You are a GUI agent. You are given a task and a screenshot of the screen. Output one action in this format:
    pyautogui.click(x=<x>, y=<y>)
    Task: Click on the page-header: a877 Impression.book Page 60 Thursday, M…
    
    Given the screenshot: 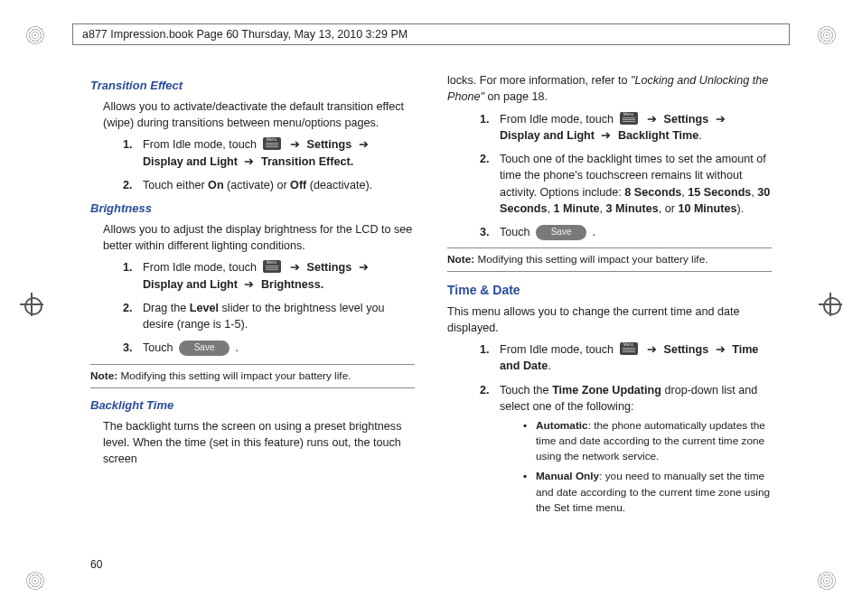 What is the action you would take?
    pyautogui.click(x=431, y=34)
    